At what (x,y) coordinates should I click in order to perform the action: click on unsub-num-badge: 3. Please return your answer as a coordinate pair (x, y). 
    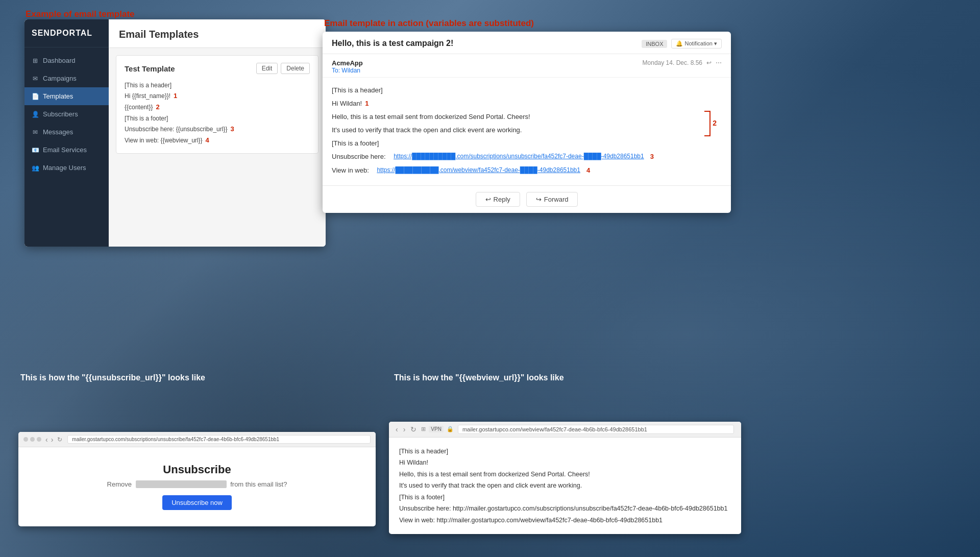
    Looking at the image, I should click on (652, 157).